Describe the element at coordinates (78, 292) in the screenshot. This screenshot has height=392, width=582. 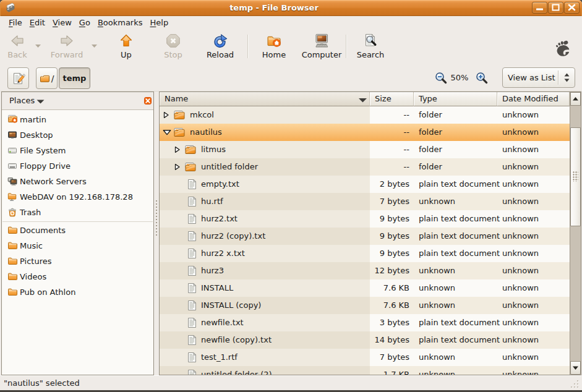
I see `sidebar-item-pub-on-athlon: Pub on Athlon` at that location.